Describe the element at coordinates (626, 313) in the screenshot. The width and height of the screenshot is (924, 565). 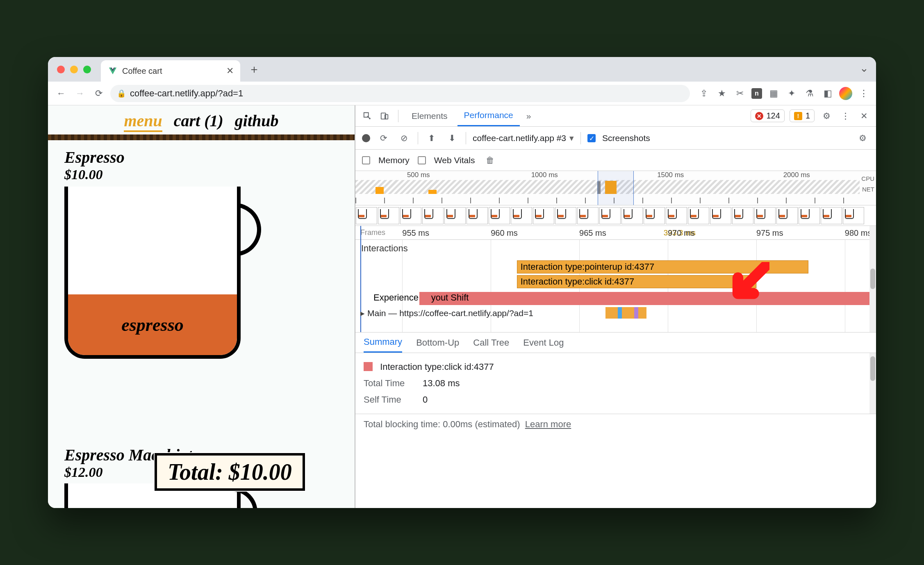
I see `main-thread-bars` at that location.